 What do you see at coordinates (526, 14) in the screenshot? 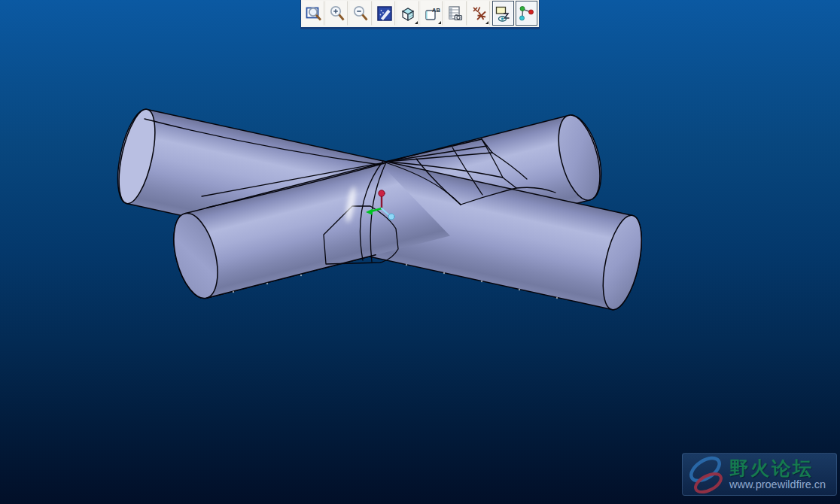
I see `spin-center-icon` at bounding box center [526, 14].